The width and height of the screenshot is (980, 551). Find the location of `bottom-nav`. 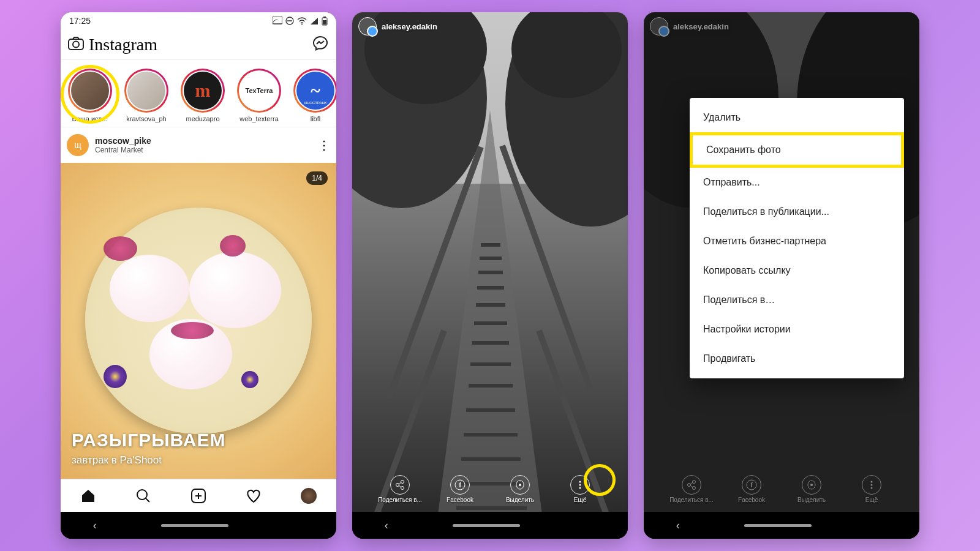

bottom-nav is located at coordinates (198, 495).